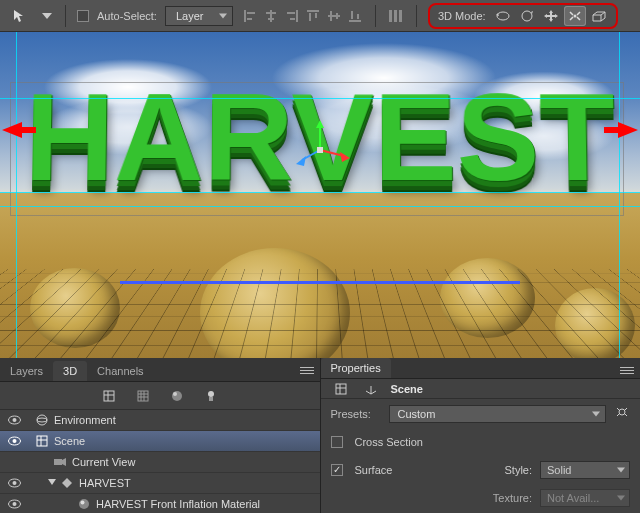 The image size is (640, 513). I want to click on options-bar: Auto-Select: Layer 3D Mode:, so click(320, 16).